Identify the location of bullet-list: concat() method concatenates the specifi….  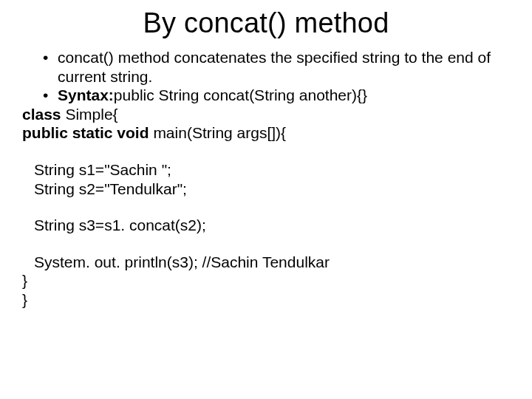
(276, 77).